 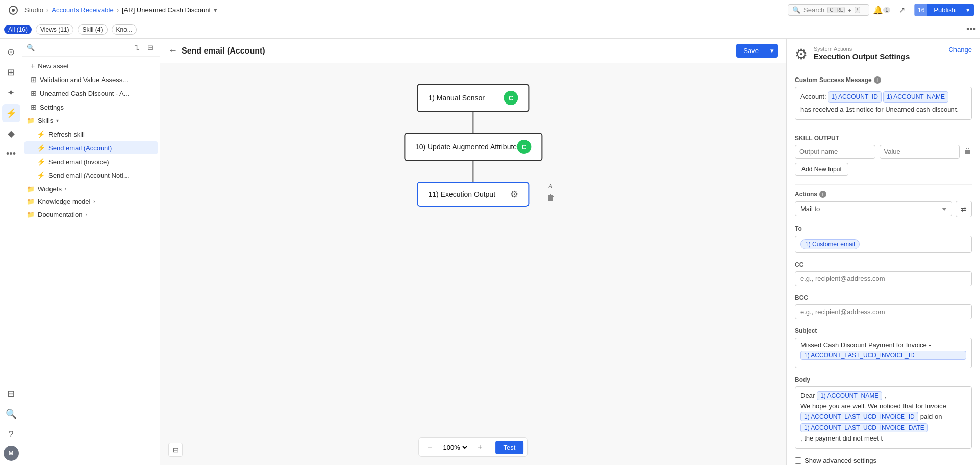 What do you see at coordinates (960, 50) in the screenshot?
I see `panel-change-button: Change` at bounding box center [960, 50].